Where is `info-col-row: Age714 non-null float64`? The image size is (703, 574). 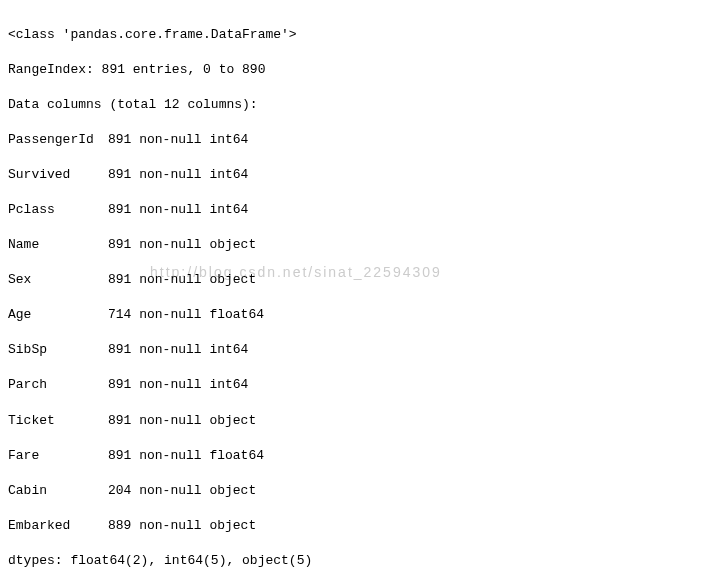 info-col-row: Age714 non-null float64 is located at coordinates (356, 315).